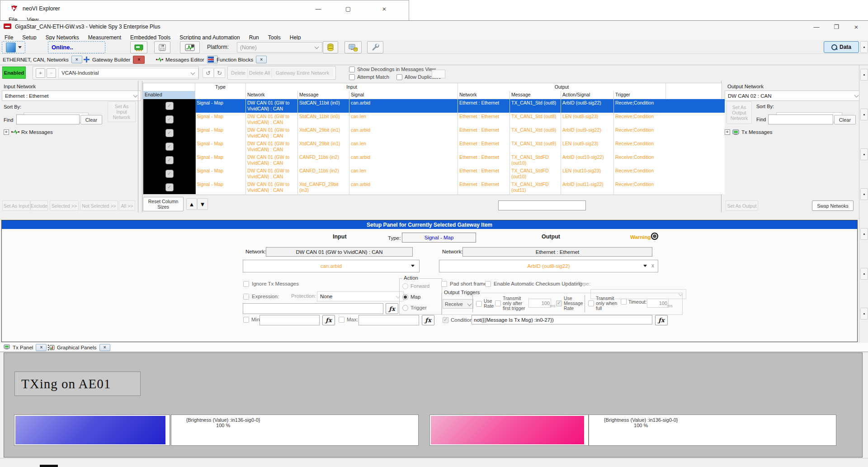  Describe the element at coordinates (6, 132) in the screenshot. I see `rx-messages-expander-icon` at that location.